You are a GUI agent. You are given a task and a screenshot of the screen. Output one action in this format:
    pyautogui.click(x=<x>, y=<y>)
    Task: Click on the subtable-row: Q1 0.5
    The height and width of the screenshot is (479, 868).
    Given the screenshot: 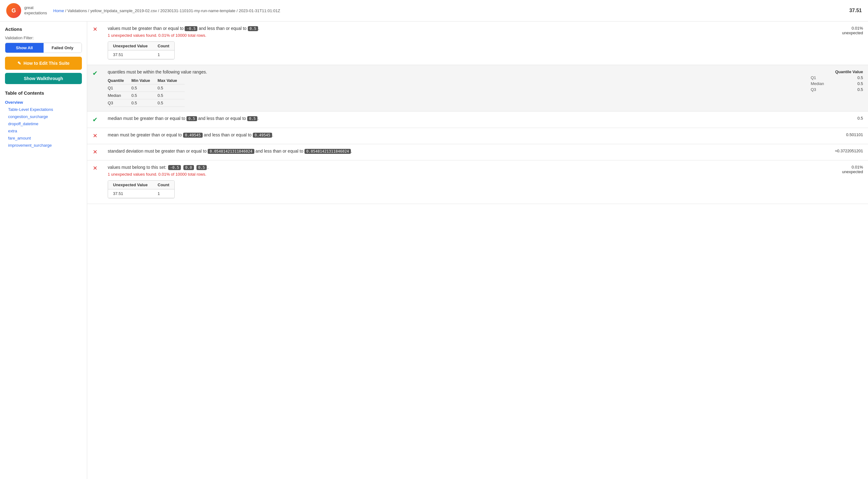 What is the action you would take?
    pyautogui.click(x=837, y=78)
    